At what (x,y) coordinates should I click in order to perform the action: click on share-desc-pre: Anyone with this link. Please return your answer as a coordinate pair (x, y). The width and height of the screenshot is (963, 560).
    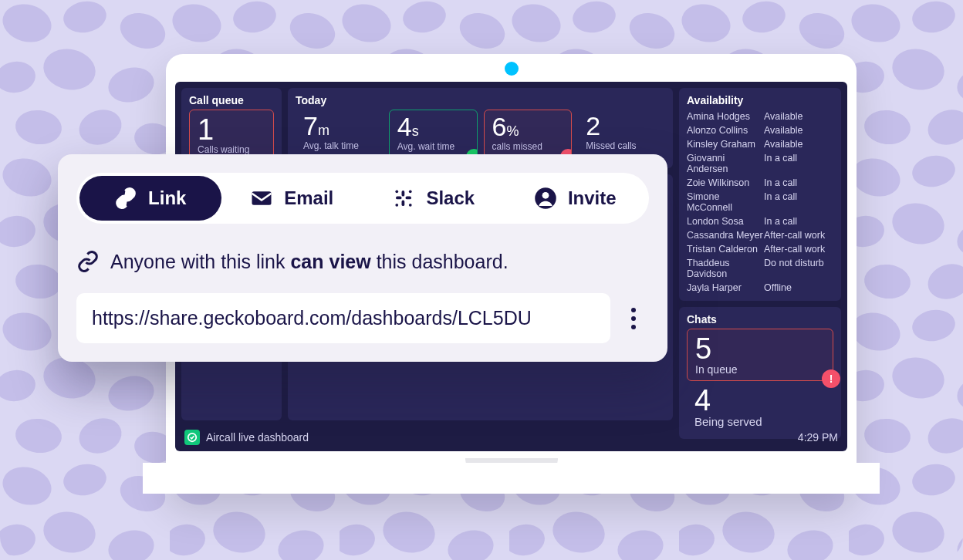
    Looking at the image, I should click on (201, 261).